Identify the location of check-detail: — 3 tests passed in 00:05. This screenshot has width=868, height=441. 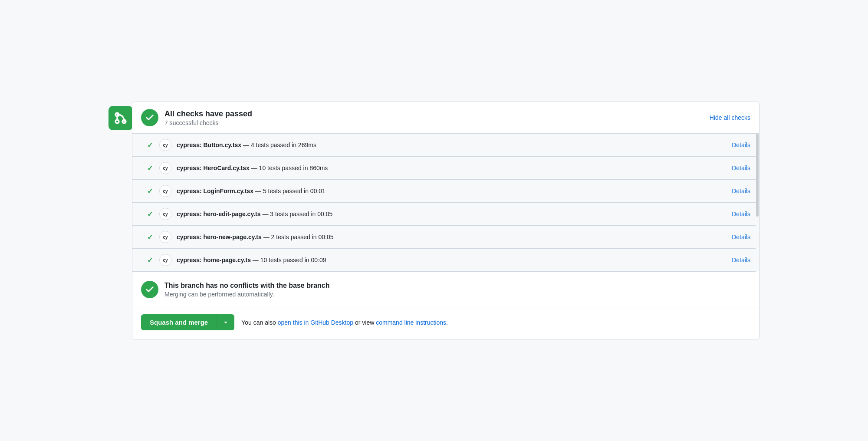
(297, 214).